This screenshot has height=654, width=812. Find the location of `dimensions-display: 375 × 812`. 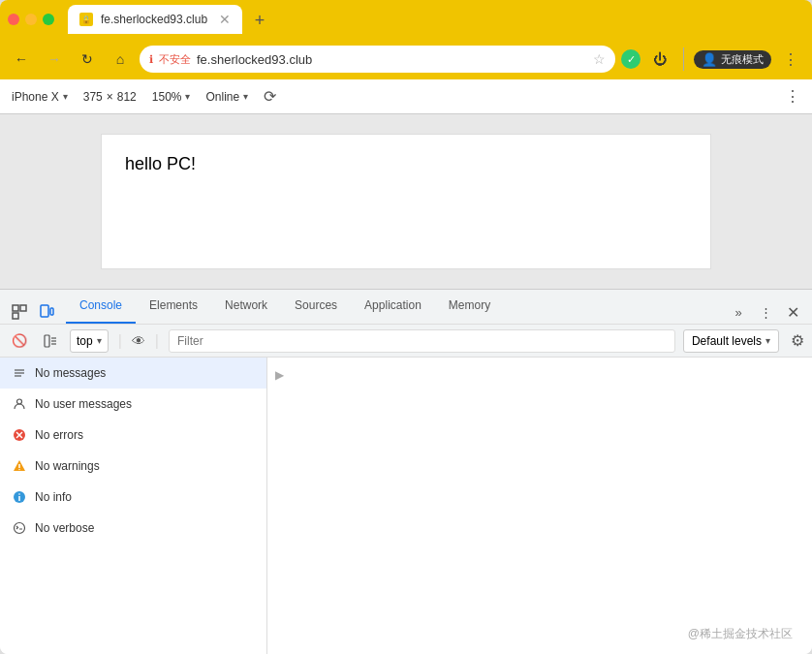

dimensions-display: 375 × 812 is located at coordinates (110, 97).